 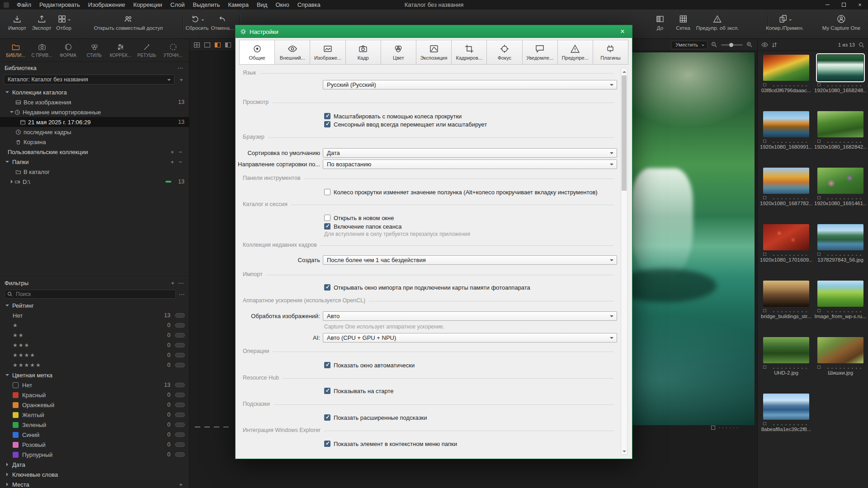 What do you see at coordinates (68, 50) in the screenshot?
I see `tab-shape: ФОРМА` at bounding box center [68, 50].